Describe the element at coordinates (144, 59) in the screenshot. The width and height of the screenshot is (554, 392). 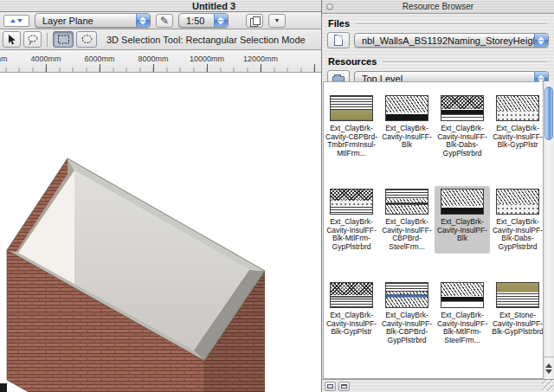
I see `ruler-labels: 2000mm 4000mm 6000mm 8000mm 10000mm 1200…` at that location.